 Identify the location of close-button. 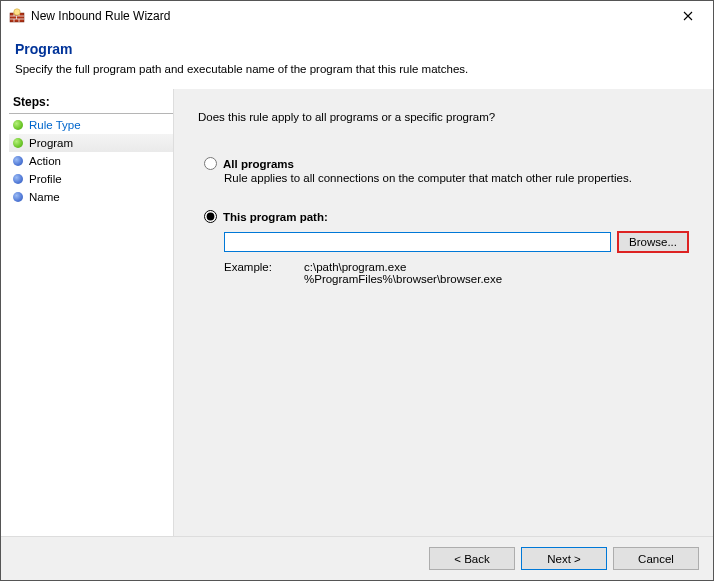
(688, 16).